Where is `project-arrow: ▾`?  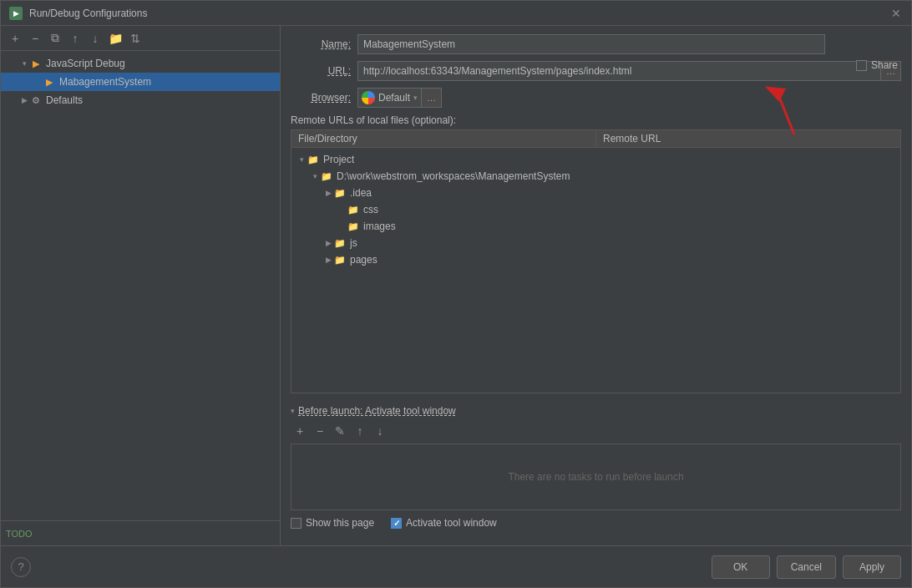 project-arrow: ▾ is located at coordinates (301, 160).